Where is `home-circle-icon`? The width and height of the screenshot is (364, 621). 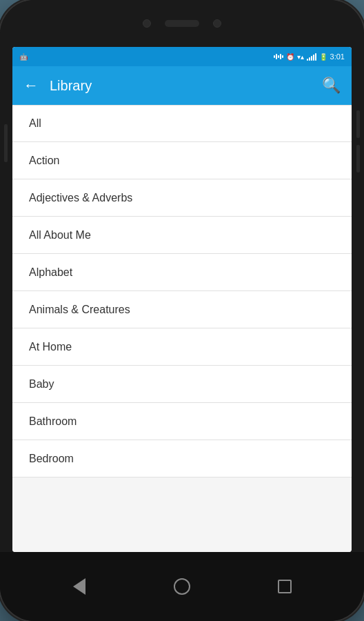 home-circle-icon is located at coordinates (182, 586).